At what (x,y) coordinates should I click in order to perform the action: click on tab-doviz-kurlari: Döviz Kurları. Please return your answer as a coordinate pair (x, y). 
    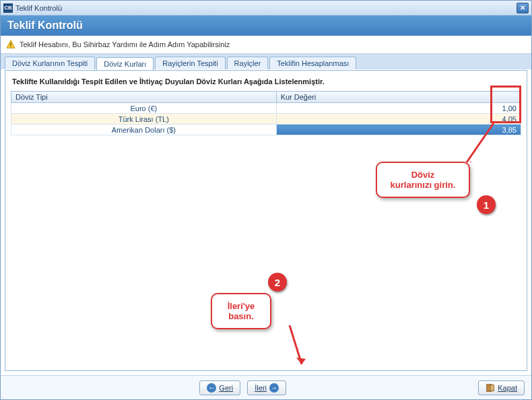
    Looking at the image, I should click on (125, 63).